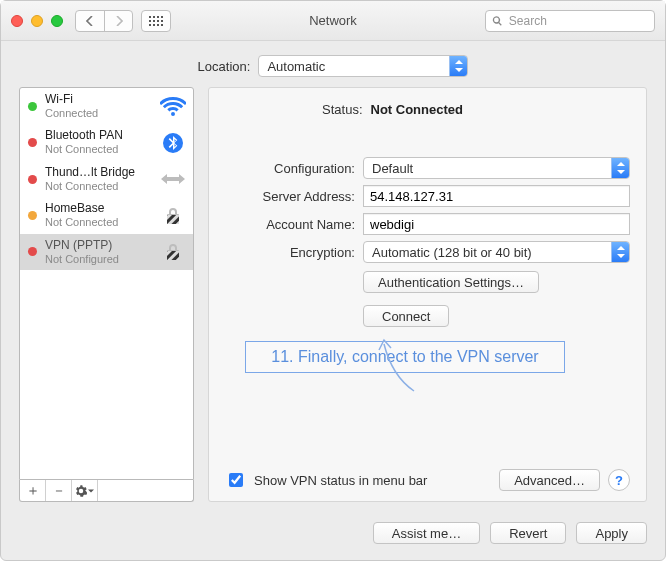  I want to click on grid-icon, so click(156, 21).